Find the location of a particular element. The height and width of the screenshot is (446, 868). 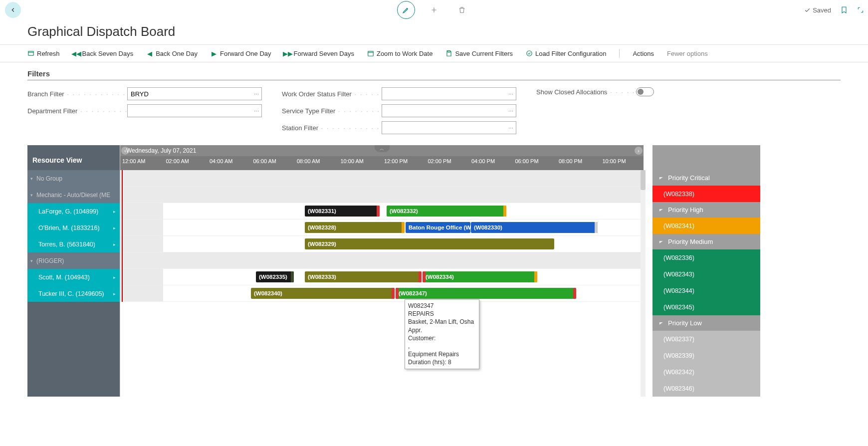

forward-seven-action: ▶▶ Forward Seven Days is located at coordinates (319, 54).